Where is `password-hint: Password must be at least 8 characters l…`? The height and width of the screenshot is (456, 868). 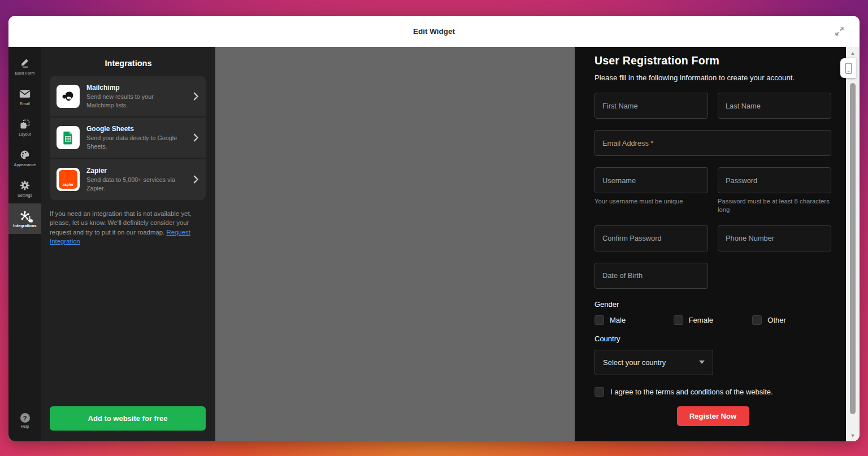 password-hint: Password must be at least 8 characters l… is located at coordinates (774, 206).